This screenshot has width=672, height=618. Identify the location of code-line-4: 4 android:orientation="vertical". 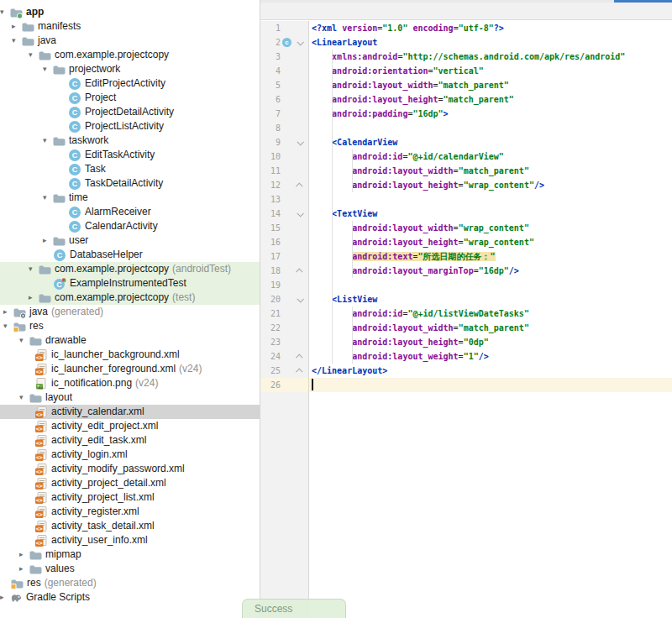
(466, 71).